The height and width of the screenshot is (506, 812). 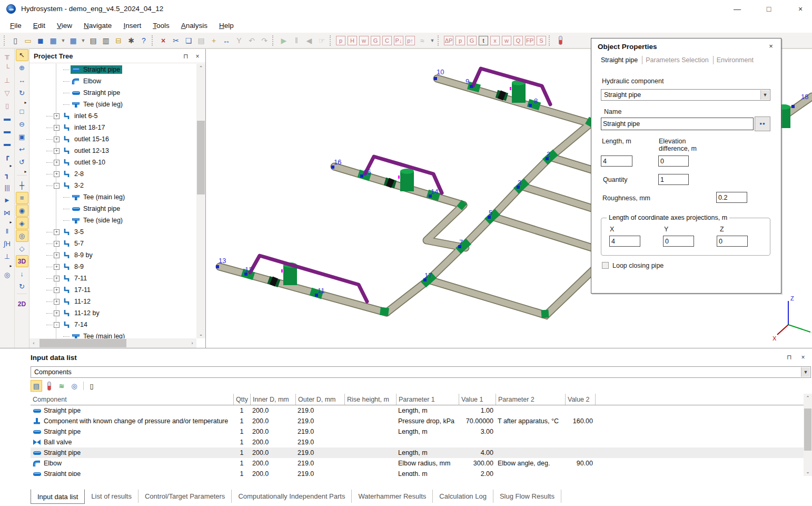 What do you see at coordinates (541, 41) in the screenshot?
I see `param-S-button: S` at bounding box center [541, 41].